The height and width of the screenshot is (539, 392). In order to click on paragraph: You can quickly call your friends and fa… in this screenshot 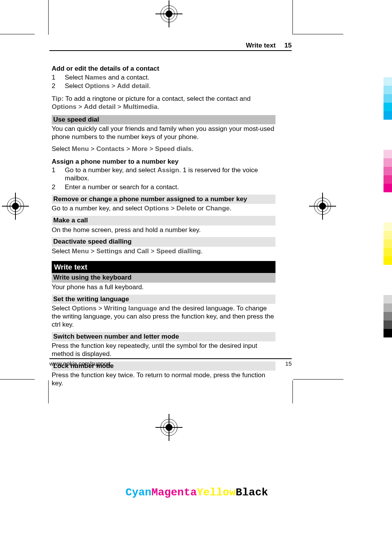, I will do `click(164, 133)`.